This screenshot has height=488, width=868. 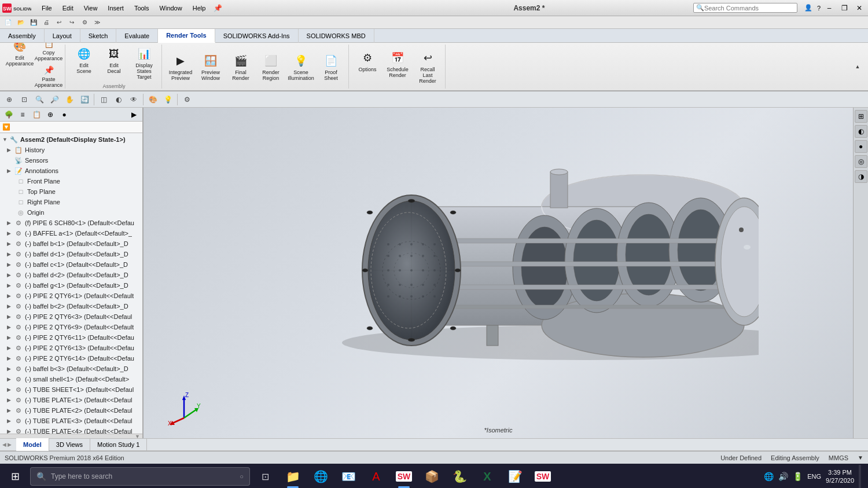 What do you see at coordinates (71, 317) in the screenshot?
I see `tree-item-pipe2-qty6-3: ▶ ⚙ (-) PIPE 2 QTY6<3> (Default<<Defaul` at bounding box center [71, 317].